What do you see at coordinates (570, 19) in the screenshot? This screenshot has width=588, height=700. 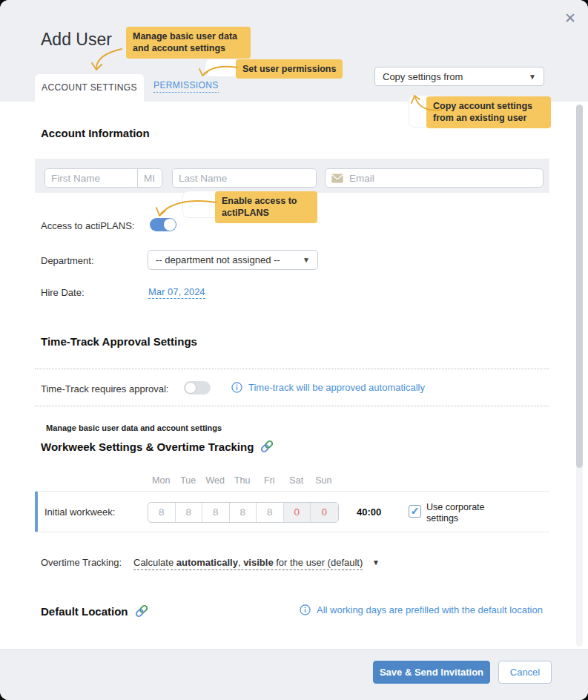 I see `close-icon: ✕` at bounding box center [570, 19].